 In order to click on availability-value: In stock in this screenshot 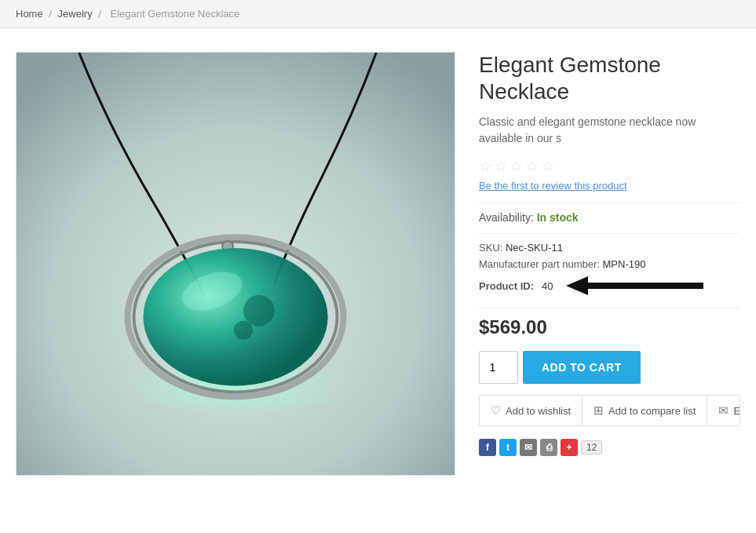, I will do `click(557, 217)`.